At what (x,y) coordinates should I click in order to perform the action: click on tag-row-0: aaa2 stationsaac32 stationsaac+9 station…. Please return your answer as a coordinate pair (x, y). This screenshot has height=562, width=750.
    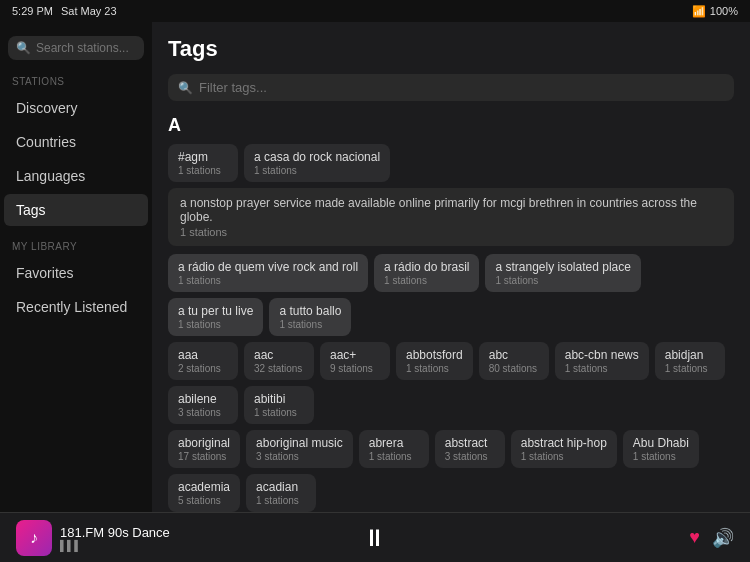
    Looking at the image, I should click on (451, 383).